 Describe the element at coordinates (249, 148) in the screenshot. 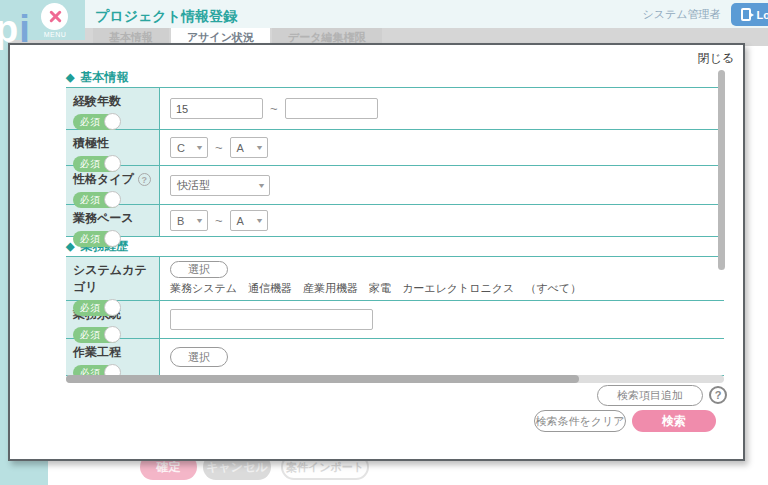

I see `proactiveness-to-select: A ▼` at that location.